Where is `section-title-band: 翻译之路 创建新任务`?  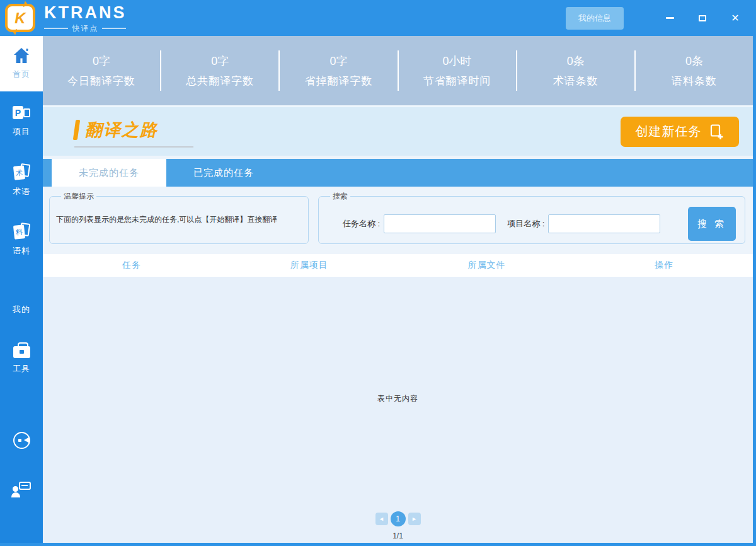 section-title-band: 翻译之路 创建新任务 is located at coordinates (398, 131).